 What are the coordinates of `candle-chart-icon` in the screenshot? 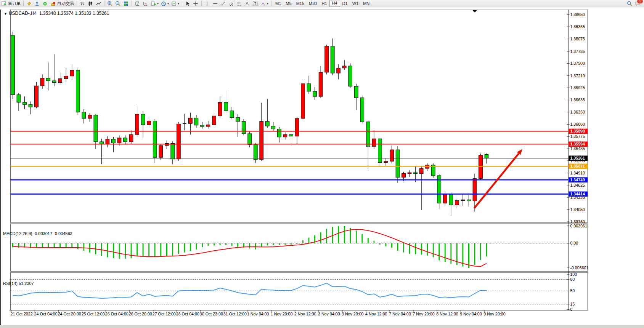 It's located at (91, 4).